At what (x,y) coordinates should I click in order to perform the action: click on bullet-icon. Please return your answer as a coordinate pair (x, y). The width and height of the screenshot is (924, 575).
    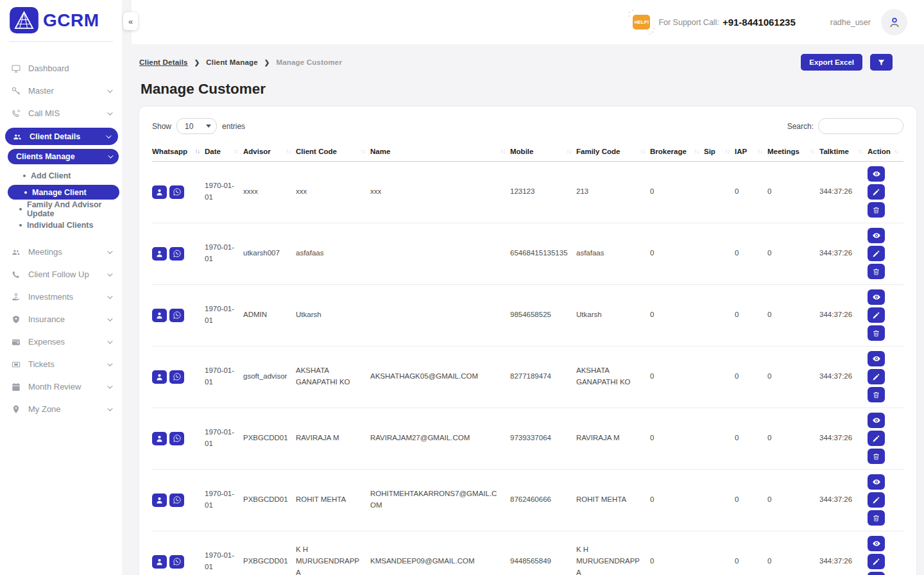
    Looking at the image, I should click on (21, 225).